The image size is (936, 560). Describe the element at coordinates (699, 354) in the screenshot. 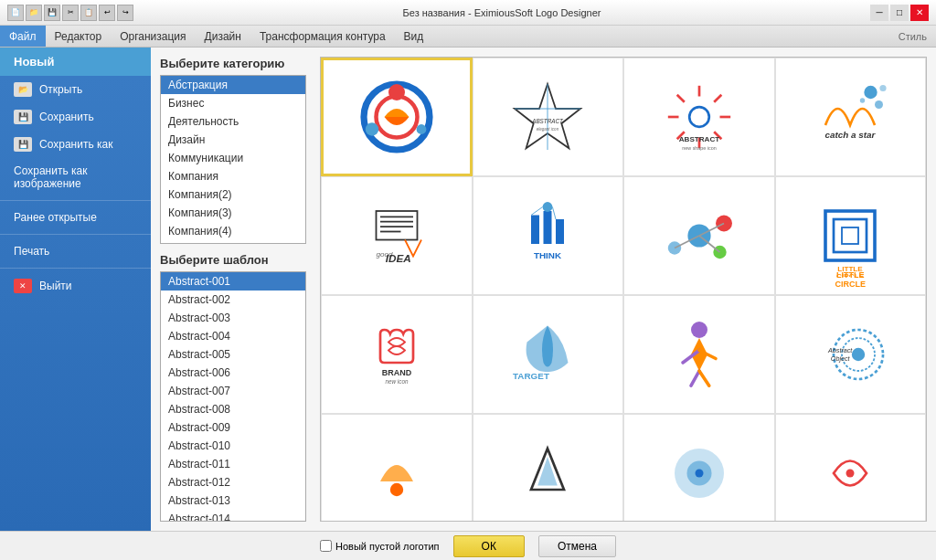

I see `logo-abstract-person` at that location.